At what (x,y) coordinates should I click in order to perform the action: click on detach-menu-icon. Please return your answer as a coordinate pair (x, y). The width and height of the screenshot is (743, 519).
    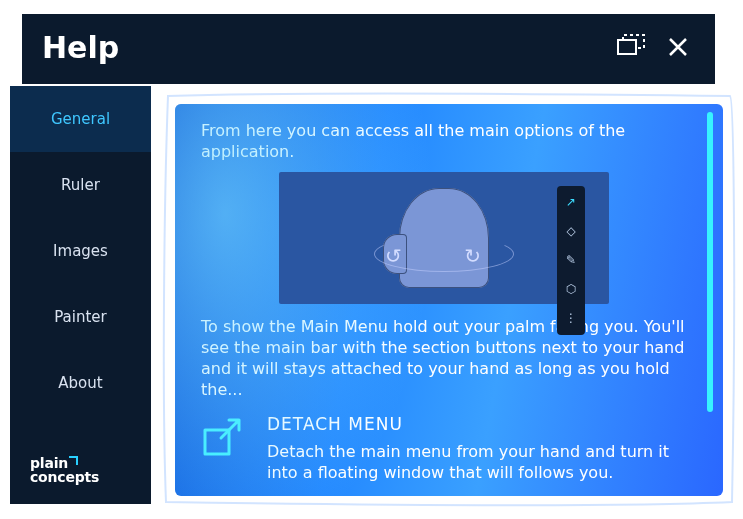
    Looking at the image, I should click on (223, 450).